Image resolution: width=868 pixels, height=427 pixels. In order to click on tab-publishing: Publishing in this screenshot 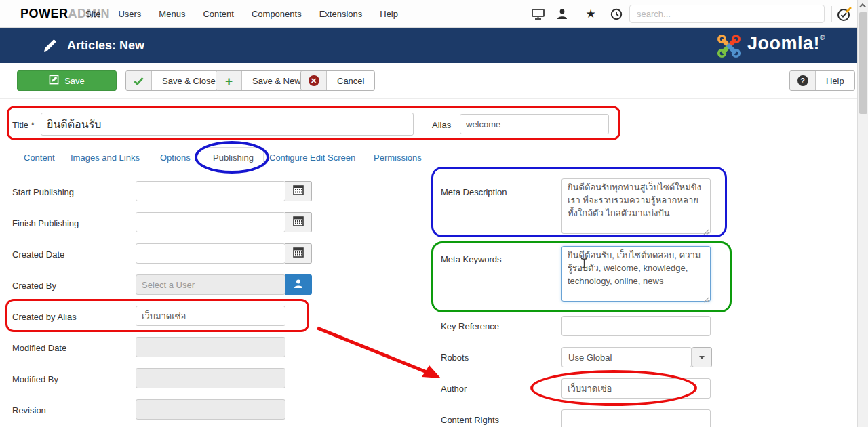, I will do `click(233, 157)`.